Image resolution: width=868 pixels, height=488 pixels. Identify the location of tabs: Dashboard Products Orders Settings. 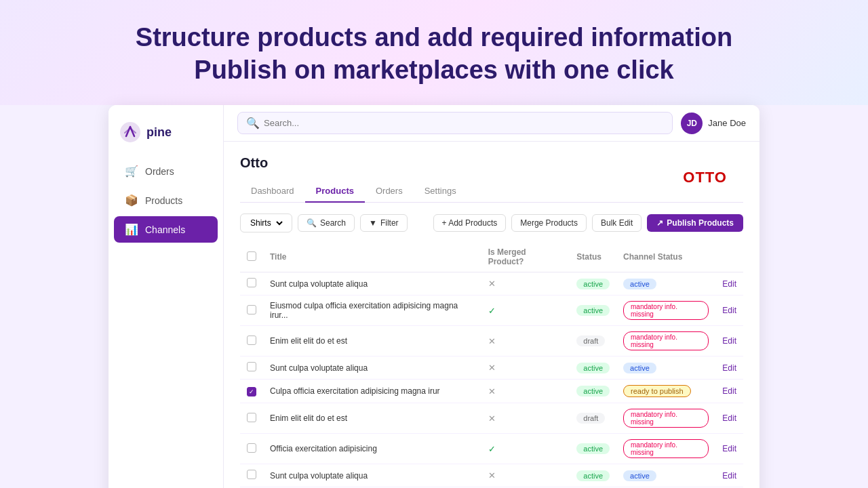
(492, 191).